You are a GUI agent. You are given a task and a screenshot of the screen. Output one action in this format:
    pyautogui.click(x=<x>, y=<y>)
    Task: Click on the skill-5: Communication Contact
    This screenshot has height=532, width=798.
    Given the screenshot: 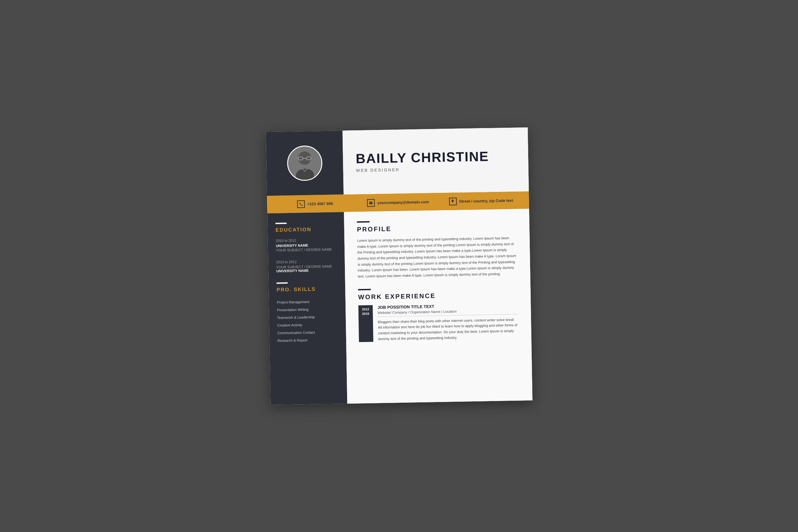 What is the action you would take?
    pyautogui.click(x=307, y=332)
    